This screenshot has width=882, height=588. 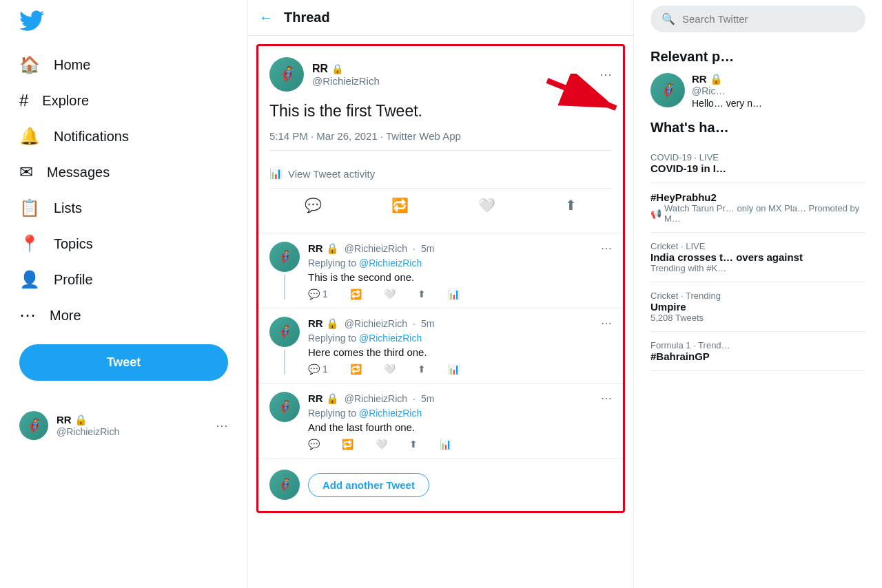 I want to click on reply-body: RR 🔒 @RichieizRich · 5m ⋯ Replying to @R…, so click(x=460, y=346).